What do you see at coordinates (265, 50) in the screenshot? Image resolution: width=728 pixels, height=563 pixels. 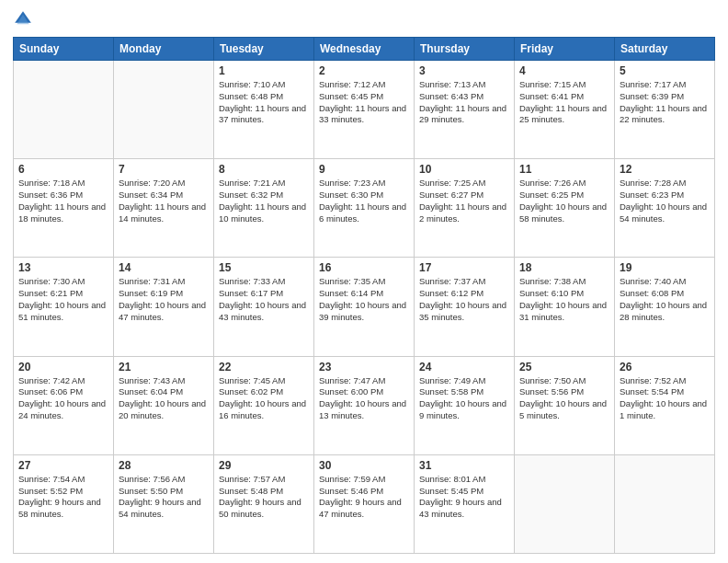 I see `header-day-tuesday: Tuesday` at bounding box center [265, 50].